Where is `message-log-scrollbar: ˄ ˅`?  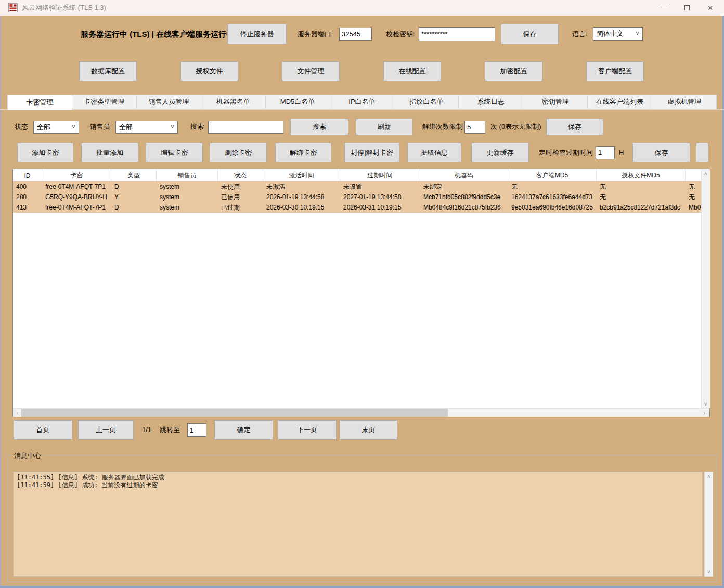
message-log-scrollbar: ˄ ˅ is located at coordinates (708, 524).